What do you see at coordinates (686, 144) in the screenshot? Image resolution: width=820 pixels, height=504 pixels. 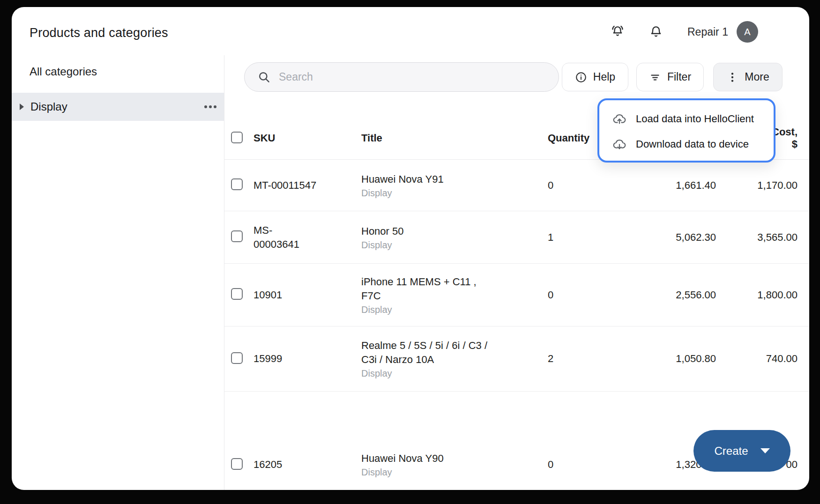 I see `menu-item-download-data: Download data to device` at bounding box center [686, 144].